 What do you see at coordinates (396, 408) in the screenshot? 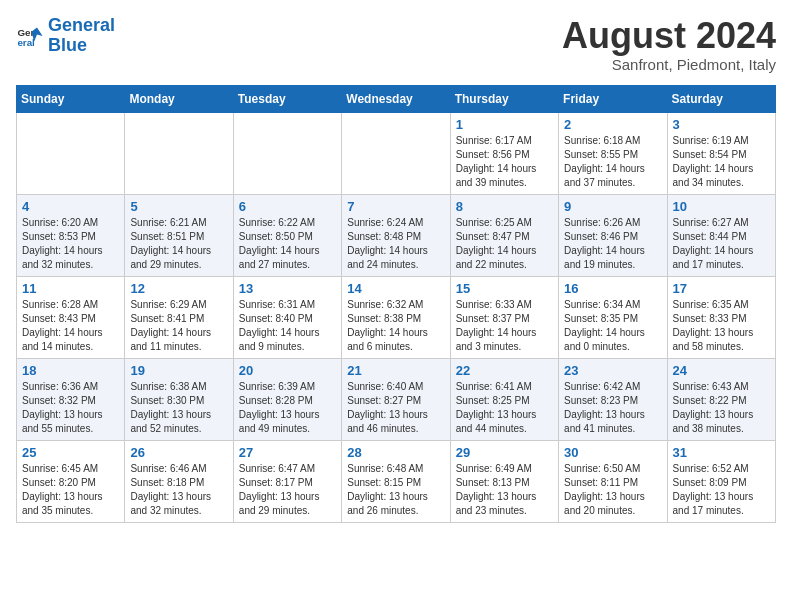
I see `day-info: Sunrise: 6:40 AM Sunset: 8:27 PM Dayligh…` at bounding box center [396, 408].